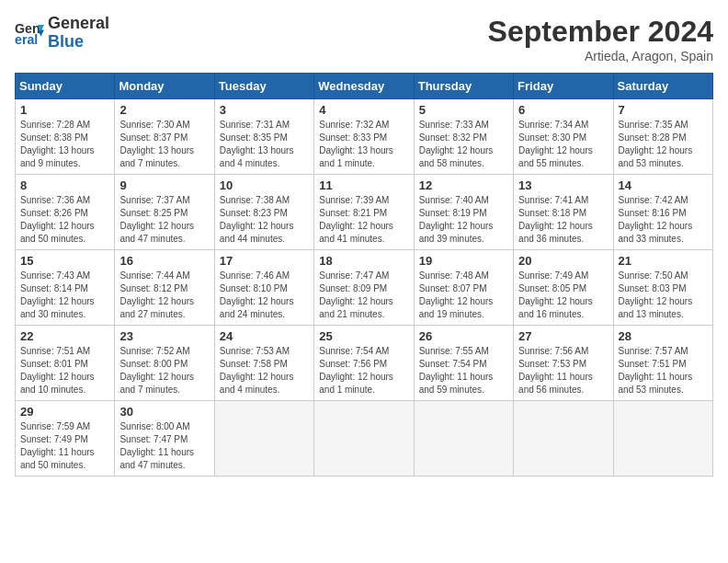 Image resolution: width=728 pixels, height=563 pixels. What do you see at coordinates (165, 137) in the screenshot?
I see `calendar-cell-day-2: 2Sunrise: 7:30 AM Sunset: 8:37 PM Daylig…` at bounding box center [165, 137].